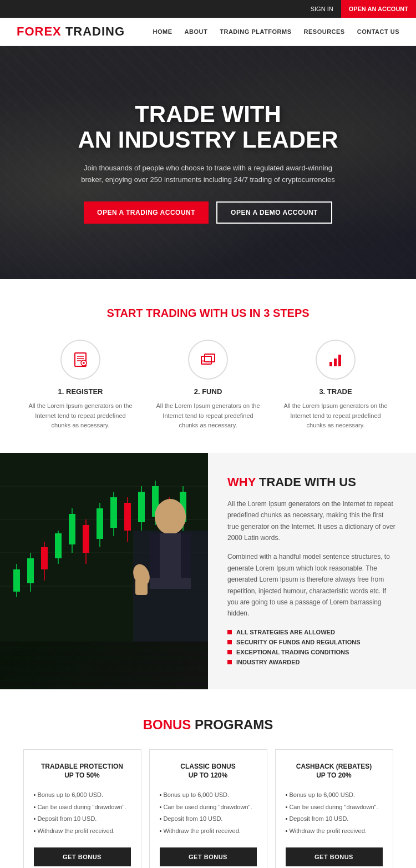  What do you see at coordinates (312, 652) in the screenshot?
I see `why-list-item: EXCEPTIONAL TRADING CONDITIONS` at bounding box center [312, 652].